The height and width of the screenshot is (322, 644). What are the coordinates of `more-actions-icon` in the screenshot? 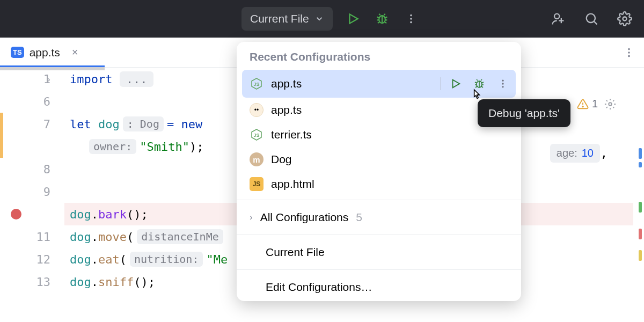 It's located at (411, 19).